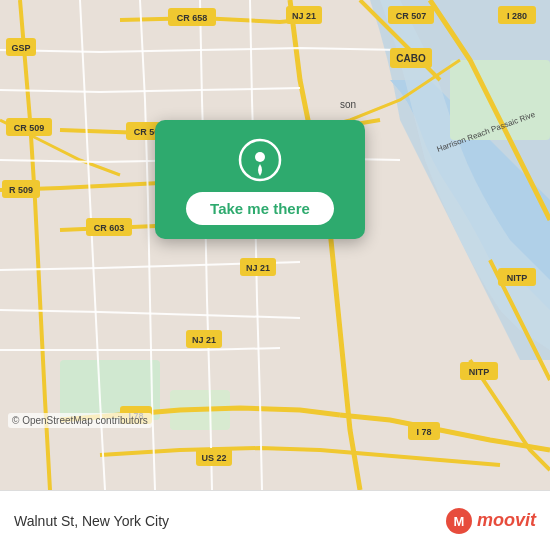 The height and width of the screenshot is (550, 550). What do you see at coordinates (192, 18) in the screenshot?
I see `svg-text: CR 658` at bounding box center [192, 18].